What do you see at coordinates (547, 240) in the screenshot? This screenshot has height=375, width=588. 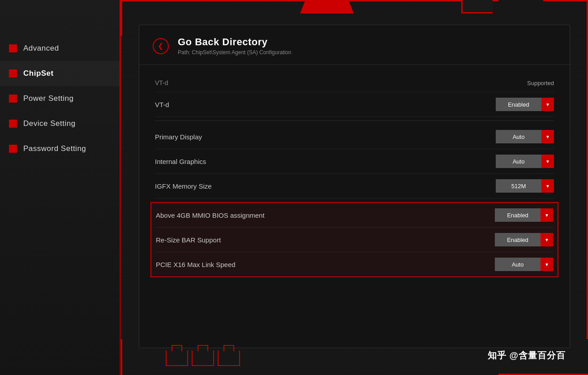 I see `resize-bar-arrow: ▼` at bounding box center [547, 240].